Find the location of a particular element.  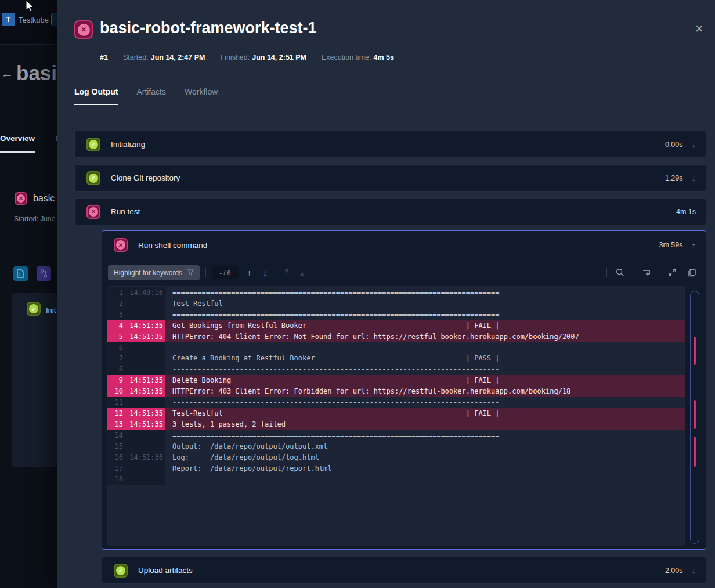

line-number: 6 is located at coordinates (115, 348).